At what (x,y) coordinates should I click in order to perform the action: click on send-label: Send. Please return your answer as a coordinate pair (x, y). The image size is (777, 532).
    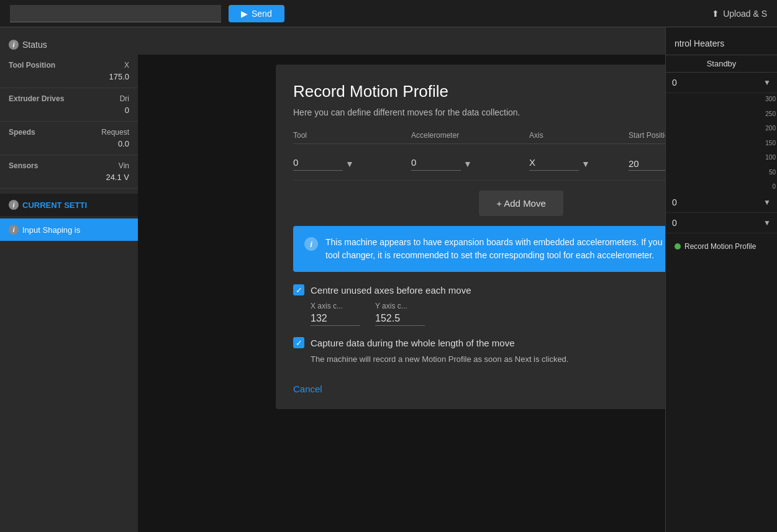
    Looking at the image, I should click on (262, 14).